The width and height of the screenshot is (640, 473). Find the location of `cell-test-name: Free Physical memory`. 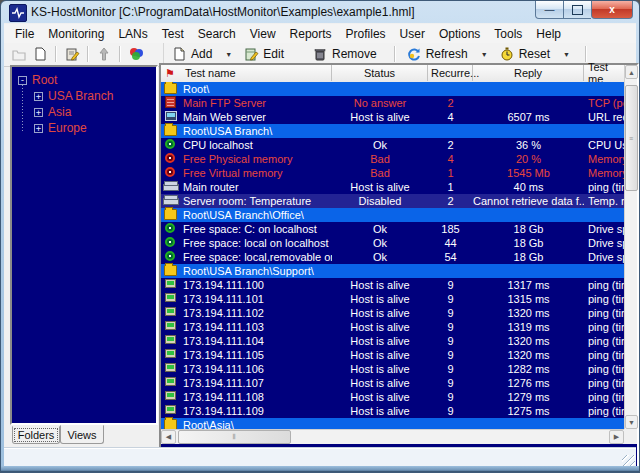

cell-test-name: Free Physical memory is located at coordinates (258, 159).